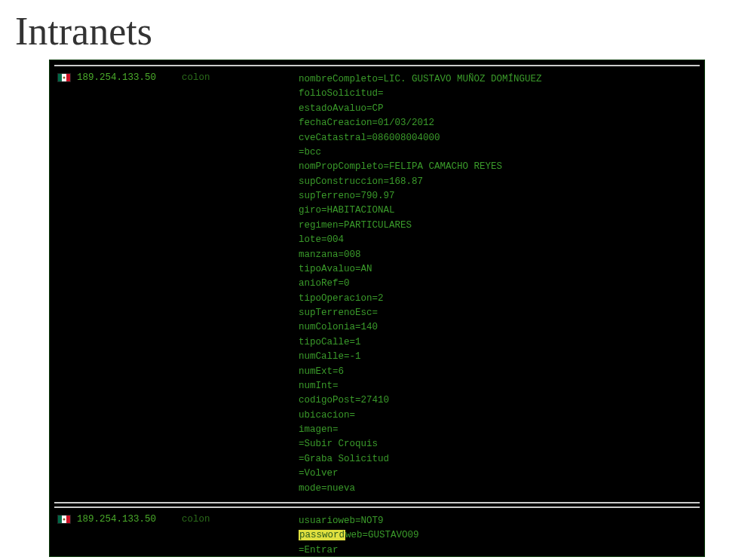 This screenshot has width=754, height=560. Describe the element at coordinates (498, 522) in the screenshot. I see `data-line: usuarioweb=NOT9` at that location.